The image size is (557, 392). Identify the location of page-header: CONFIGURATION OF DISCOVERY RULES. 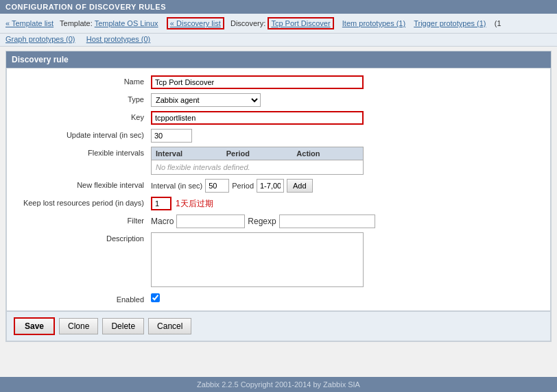
(278, 7).